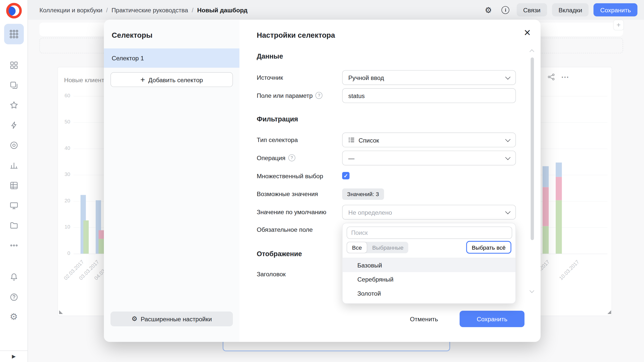  Describe the element at coordinates (532, 52) in the screenshot. I see `scroll-up-icon` at that location.